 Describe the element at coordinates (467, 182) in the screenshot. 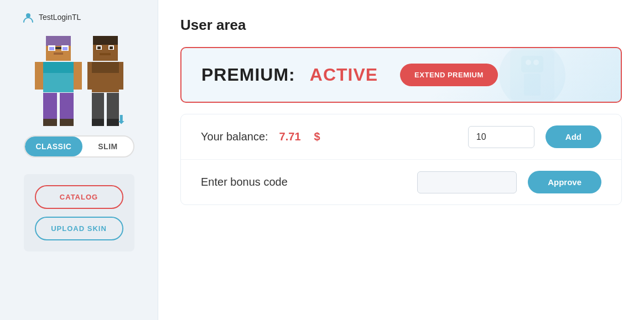

I see `bonus-code-input` at that location.